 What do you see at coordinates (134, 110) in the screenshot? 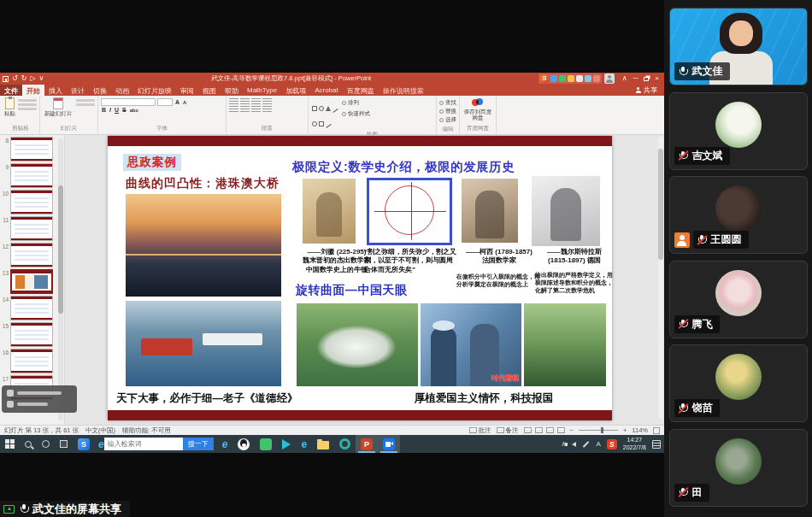
I see `clear-format-button: abc` at bounding box center [134, 110].